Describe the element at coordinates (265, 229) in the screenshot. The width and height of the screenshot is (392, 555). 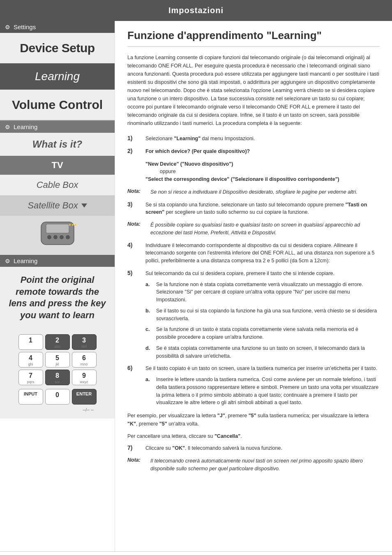
I see `note-2-content: È possibile copiare su qualsiasi tasto e…` at that location.